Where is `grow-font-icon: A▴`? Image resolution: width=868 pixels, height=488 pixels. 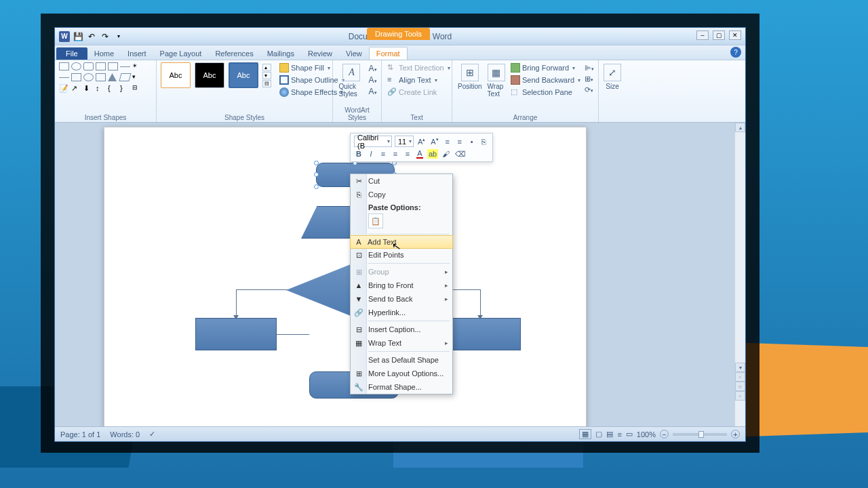
grow-font-icon: A▴ is located at coordinates (422, 141).